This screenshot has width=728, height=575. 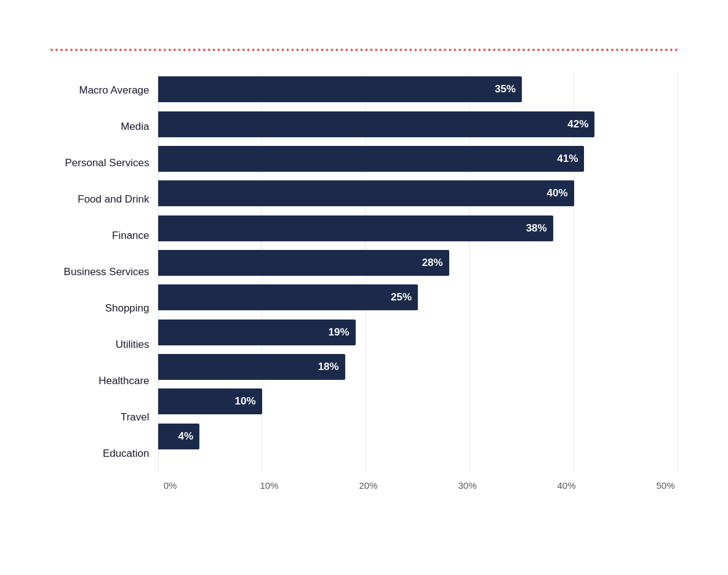 What do you see at coordinates (270, 485) in the screenshot?
I see `x-axis-label: 10%` at bounding box center [270, 485].